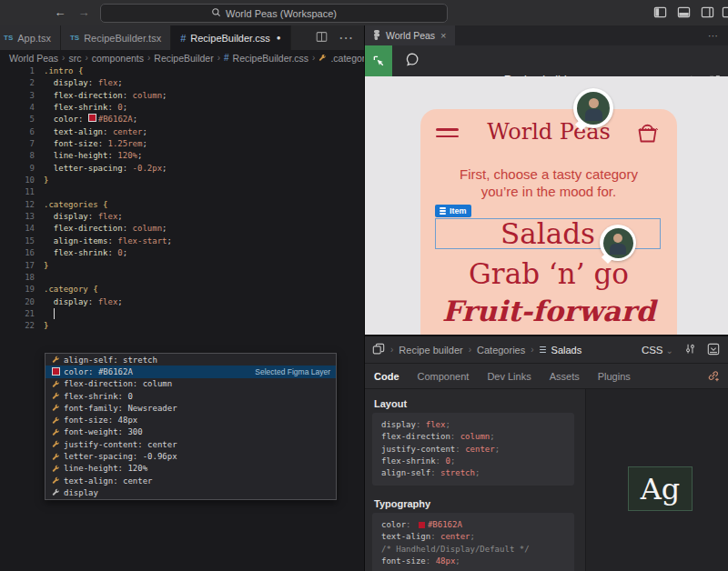 The height and width of the screenshot is (571, 728). I want to click on suggest-note: Selected Figma Layer, so click(293, 372).